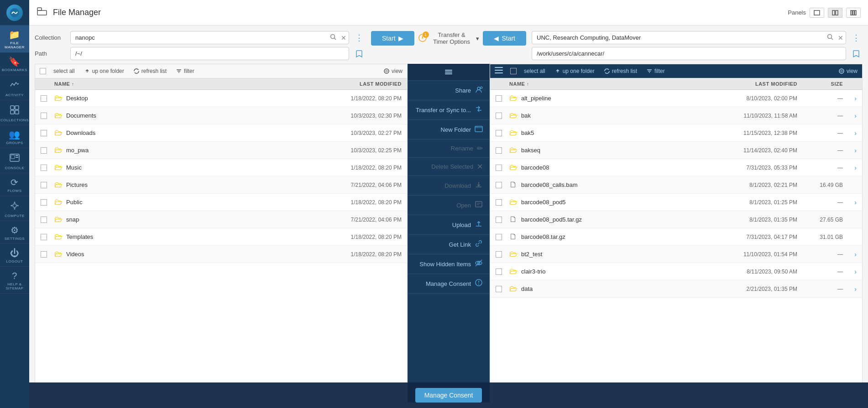 The image size is (868, 408). What do you see at coordinates (835, 13) in the screenshot?
I see `dual-panel-btn` at bounding box center [835, 13].